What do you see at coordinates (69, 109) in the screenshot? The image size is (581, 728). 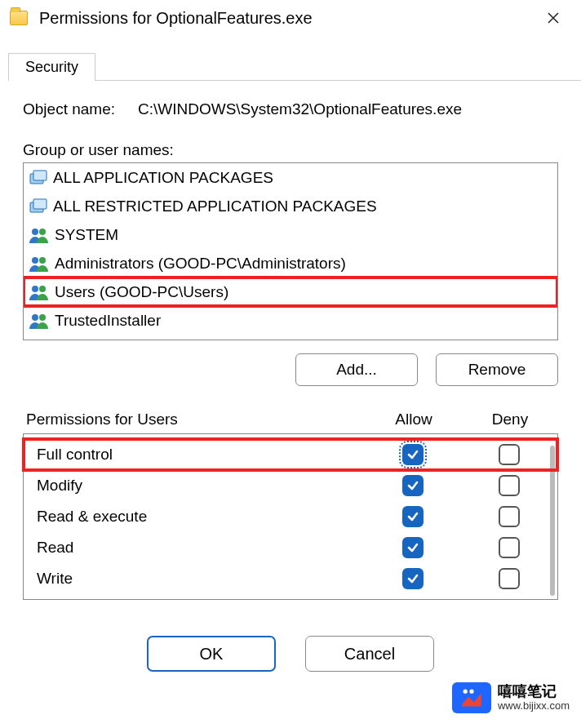 I see `object-name-label: Object name:` at bounding box center [69, 109].